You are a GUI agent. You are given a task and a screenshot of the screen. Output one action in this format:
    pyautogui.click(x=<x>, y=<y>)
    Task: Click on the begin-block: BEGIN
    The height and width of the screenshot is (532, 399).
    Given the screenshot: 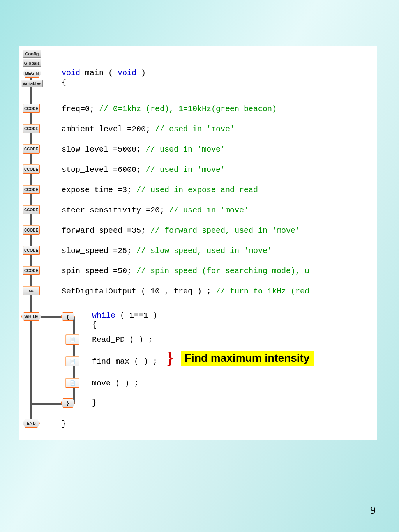 What is the action you would take?
    pyautogui.click(x=32, y=73)
    